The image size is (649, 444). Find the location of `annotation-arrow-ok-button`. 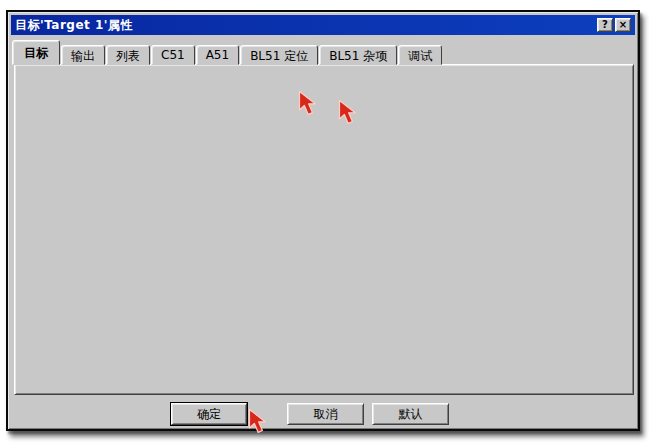

annotation-arrow-ok-button is located at coordinates (258, 422).